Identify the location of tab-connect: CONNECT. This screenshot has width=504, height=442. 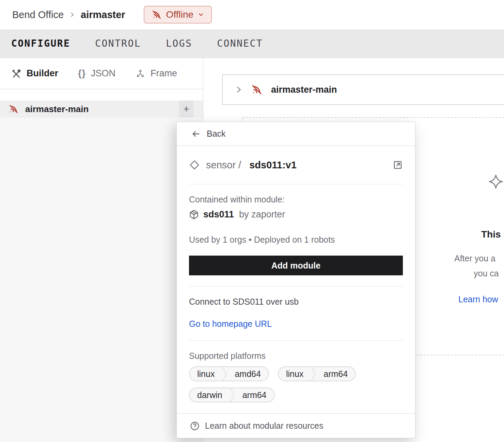
(240, 44).